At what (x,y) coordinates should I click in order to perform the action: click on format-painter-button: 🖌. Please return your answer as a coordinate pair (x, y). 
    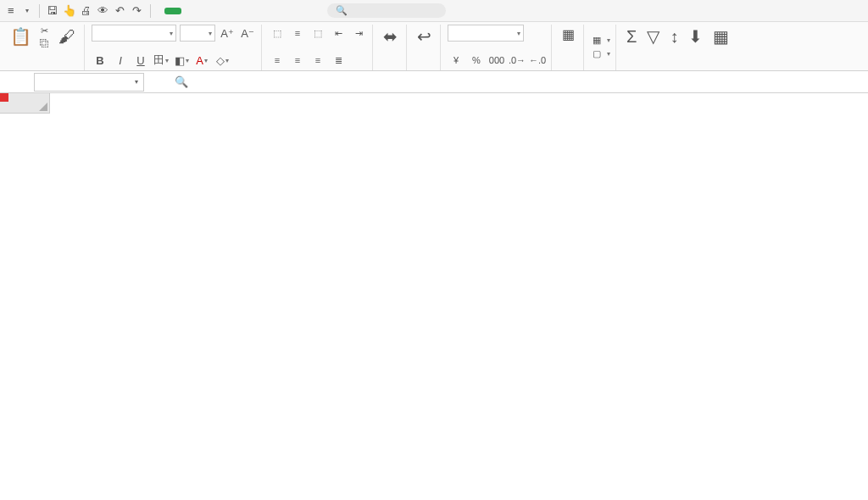
    Looking at the image, I should click on (67, 37).